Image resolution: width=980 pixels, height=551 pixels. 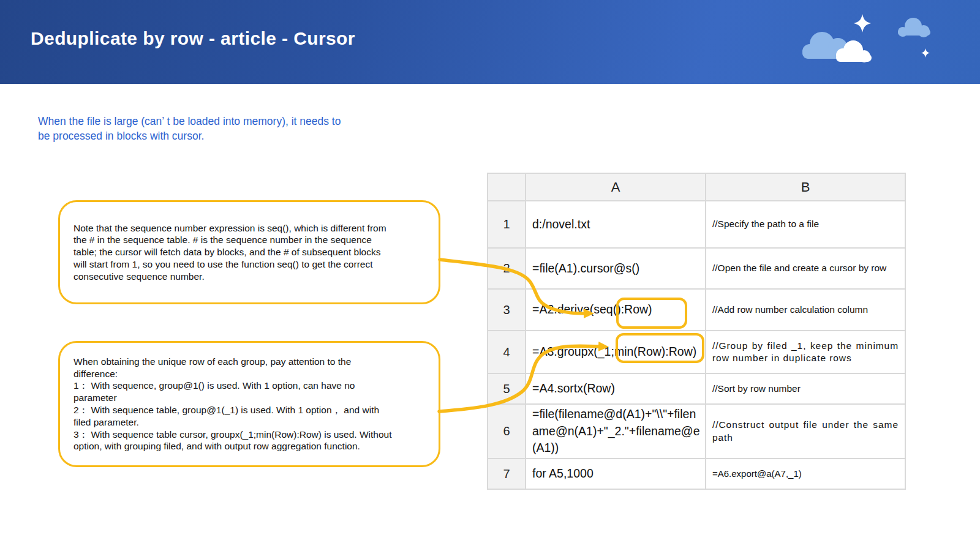 What do you see at coordinates (233, 404) in the screenshot?
I see `callout-group-note-text: When obtaining the unique row of each gr…` at bounding box center [233, 404].